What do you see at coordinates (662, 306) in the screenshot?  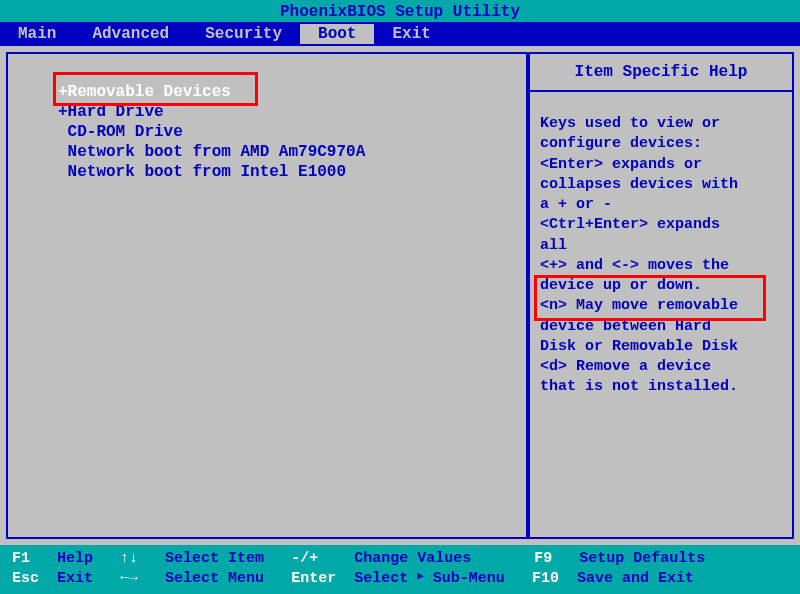 I see `help-line: <n> May move removable` at bounding box center [662, 306].